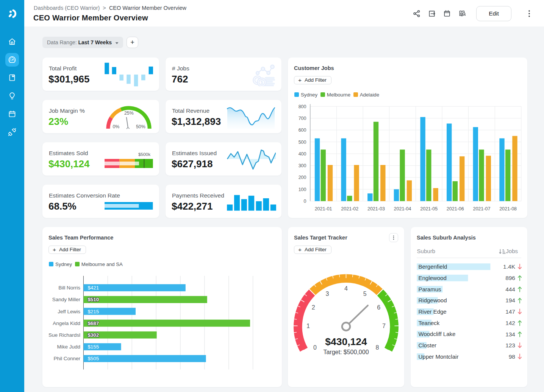 This screenshot has width=544, height=392. What do you see at coordinates (67, 300) in the screenshot?
I see `svg-text: Sandy Miller` at bounding box center [67, 300].